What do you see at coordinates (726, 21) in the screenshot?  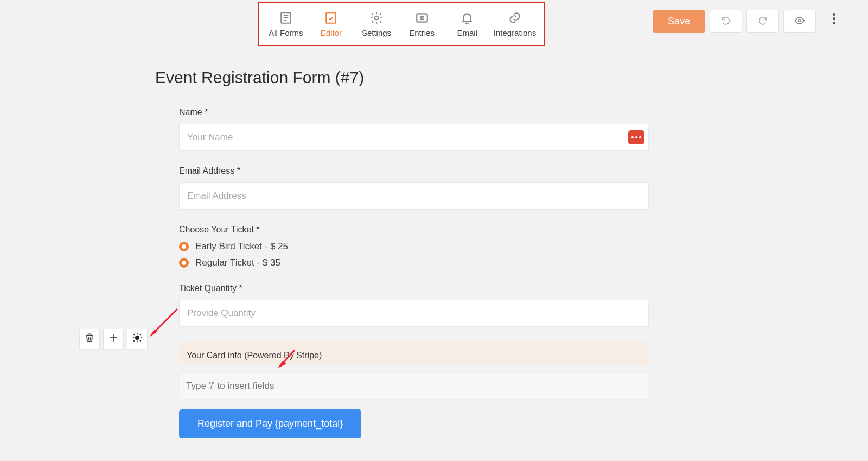 I see `undo-button` at bounding box center [726, 21].